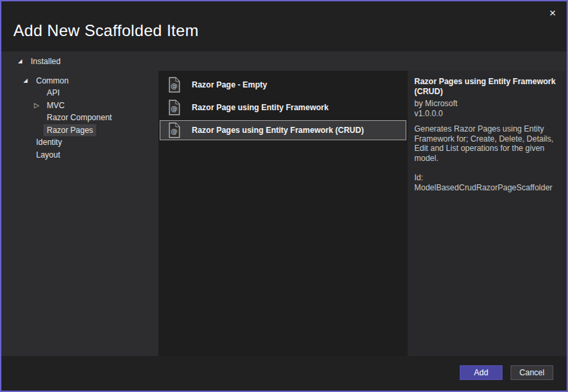  I want to click on tree-item-common: ◢ Common, so click(80, 81).